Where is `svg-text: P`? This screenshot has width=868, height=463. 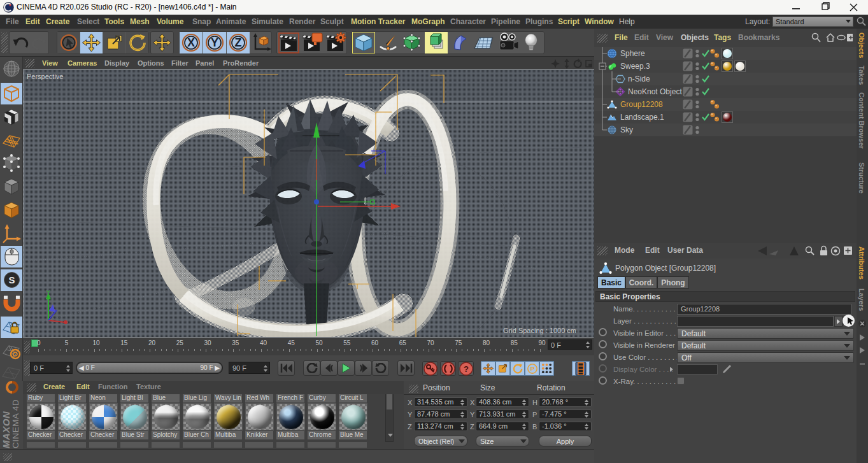 svg-text: P is located at coordinates (532, 368).